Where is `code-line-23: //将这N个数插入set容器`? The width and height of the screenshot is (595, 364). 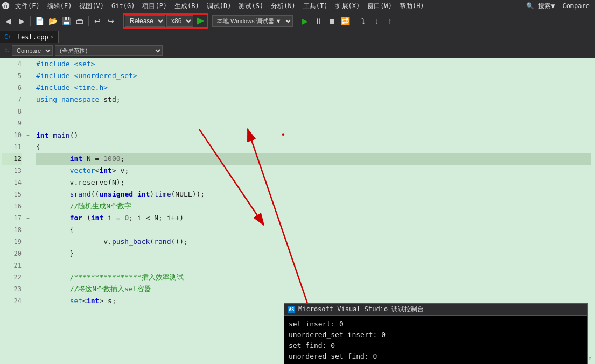
code-line-23: //将这N个数插入set容器 is located at coordinates (313, 289).